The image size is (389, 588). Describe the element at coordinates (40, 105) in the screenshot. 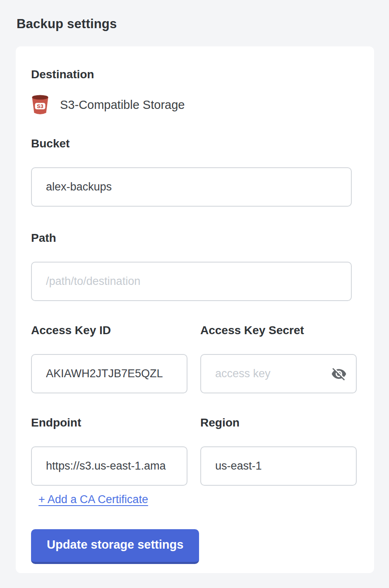

I see `s3-bucket-icon: S3` at that location.